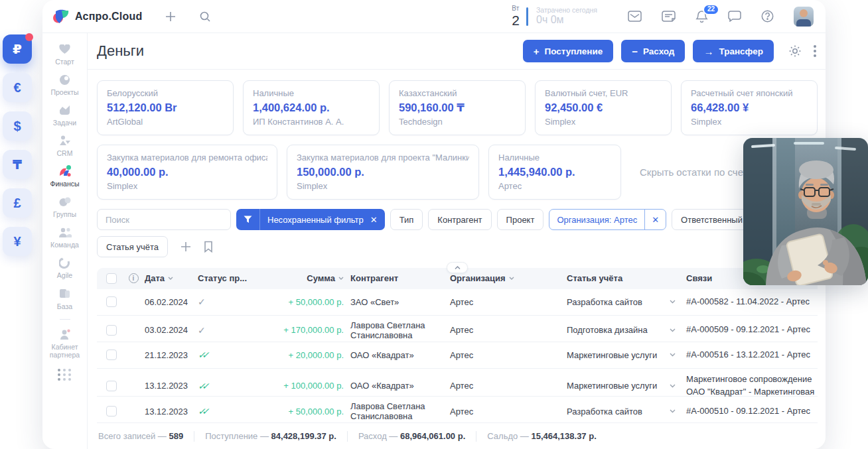 Image resolution: width=868 pixels, height=449 pixels. I want to click on column-date: Дата, so click(171, 279).